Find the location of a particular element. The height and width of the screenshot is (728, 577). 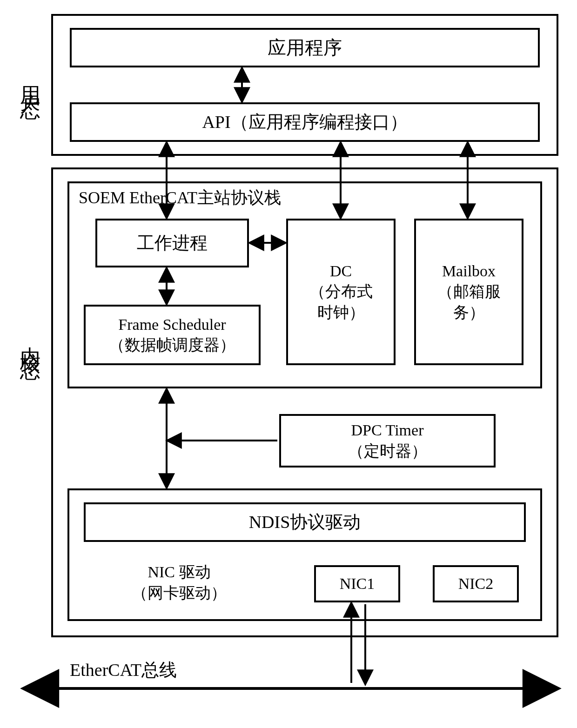

label-user-mode: 用户态 is located at coordinates (30, 80).